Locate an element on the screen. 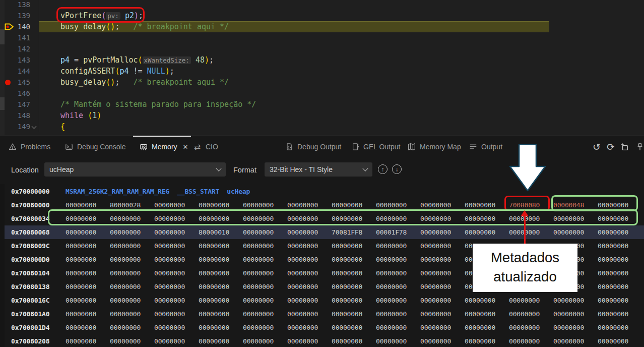  memory-row-0x7008016C: 0x7008016C000000000000000000000000000000… is located at coordinates (322, 301).